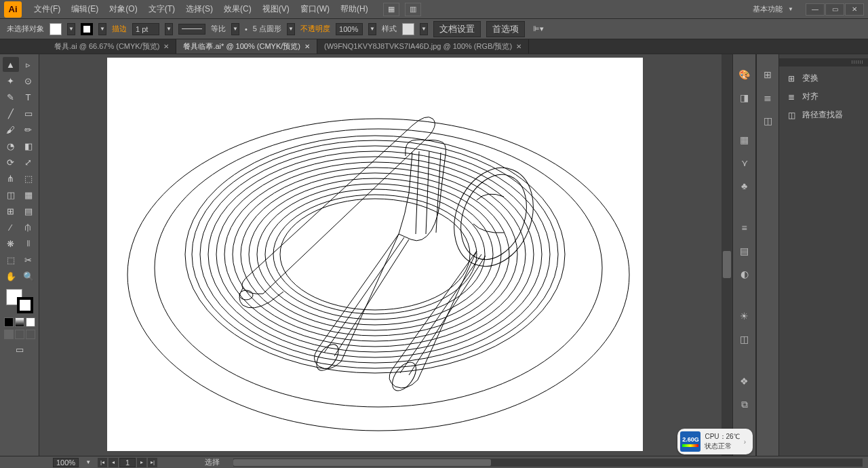 The height and width of the screenshot is (468, 868). What do you see at coordinates (349, 29) in the screenshot?
I see `opacity-input` at bounding box center [349, 29].